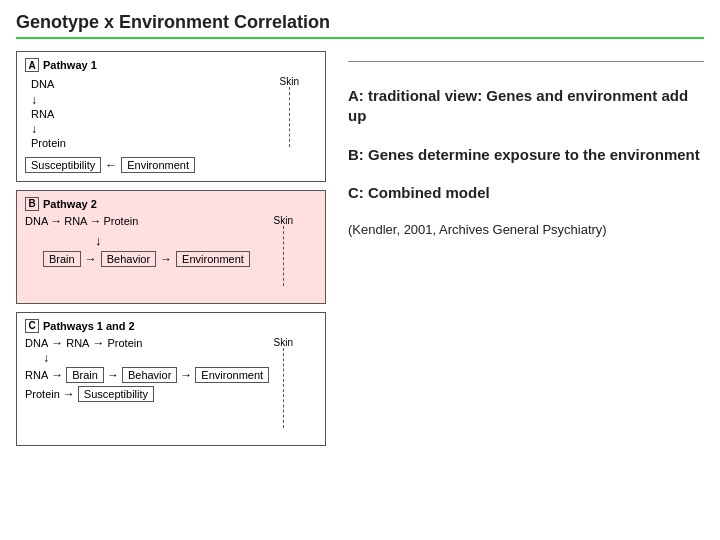 The image size is (720, 540). I want to click on pathway-3-label: C Pathways 1 and 2, so click(171, 326).